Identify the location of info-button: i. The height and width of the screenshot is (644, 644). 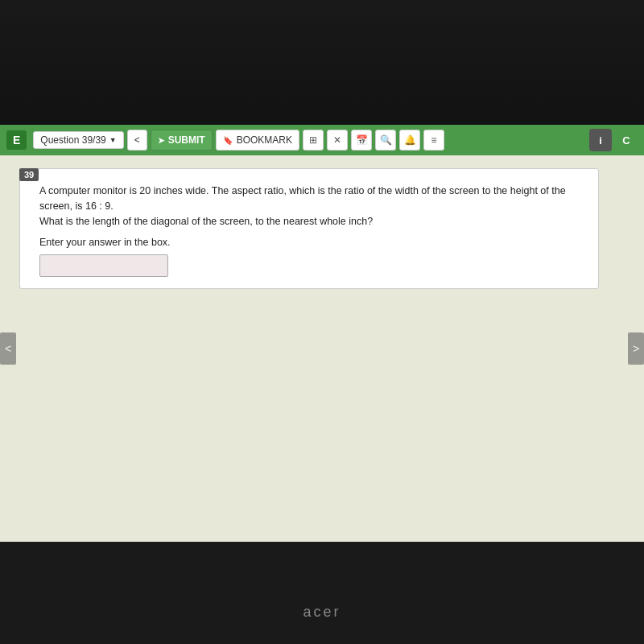
(601, 140).